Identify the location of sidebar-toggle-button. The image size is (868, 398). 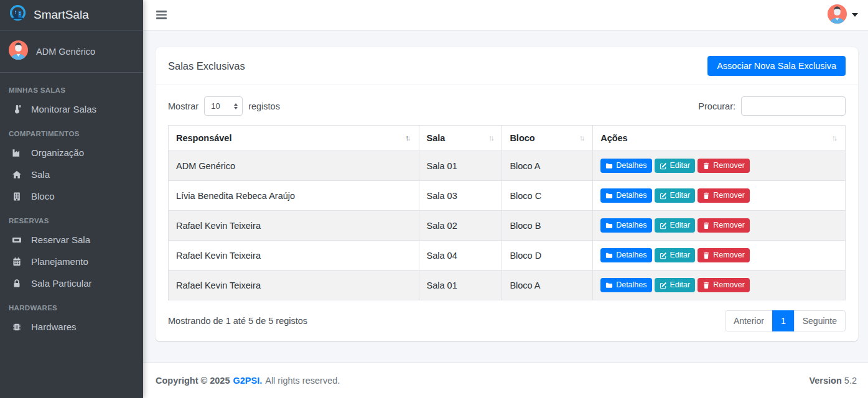
(162, 15).